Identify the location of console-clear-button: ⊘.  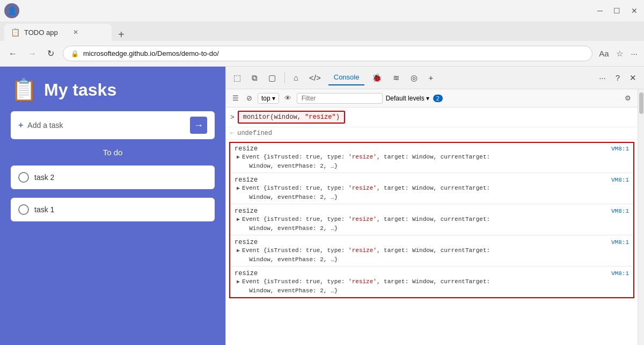
(249, 98).